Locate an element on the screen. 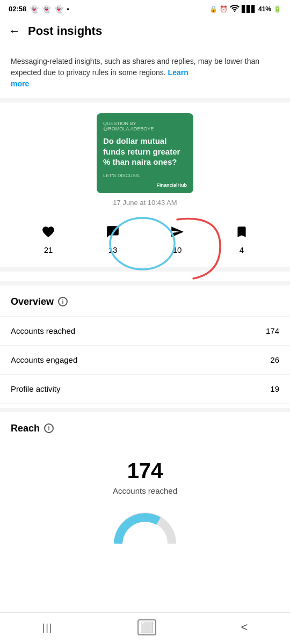 Image resolution: width=290 pixels, height=644 pixels. overview-accounts-reached: Accounts reached 174 is located at coordinates (145, 331).